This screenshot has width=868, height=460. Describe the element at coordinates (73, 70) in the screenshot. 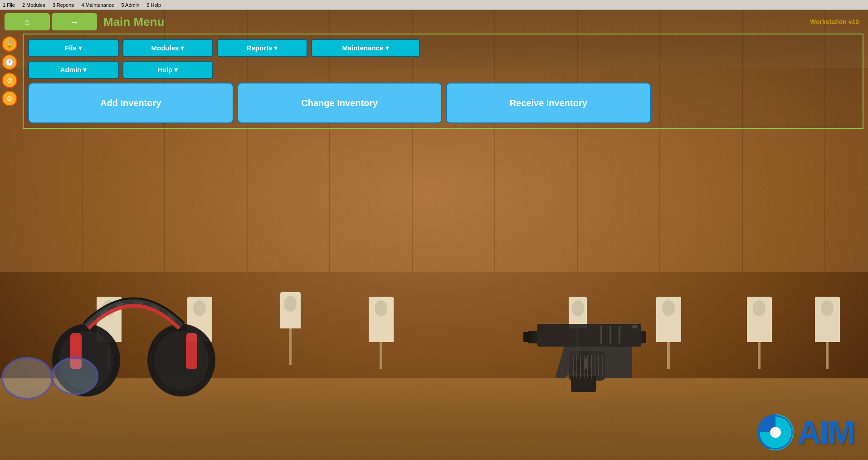

I see `nav-admin: Admin ▾` at that location.